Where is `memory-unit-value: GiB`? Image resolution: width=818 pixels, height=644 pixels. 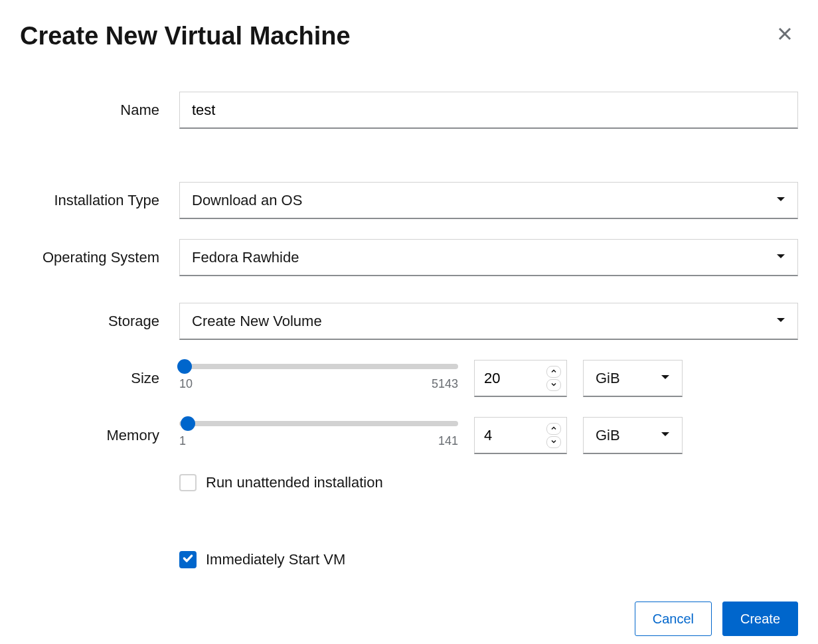
memory-unit-value: GiB is located at coordinates (633, 436).